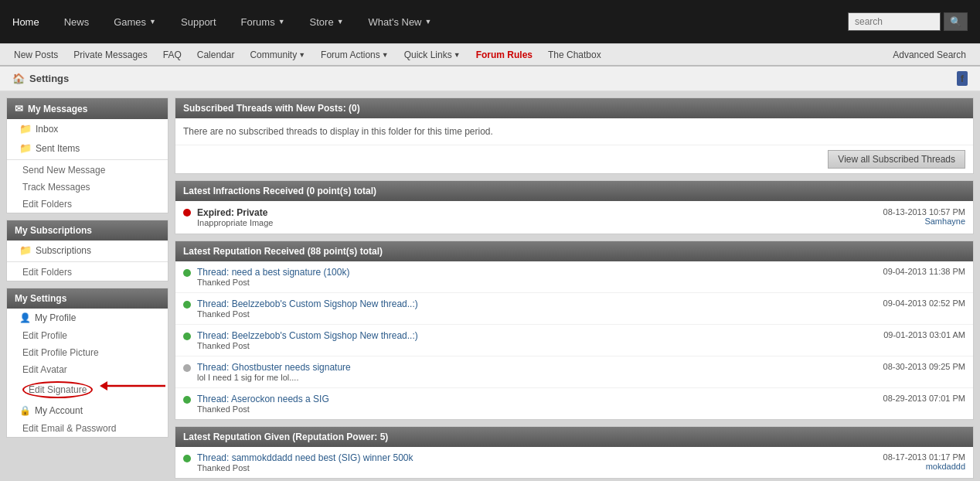  What do you see at coordinates (490, 79) in the screenshot?
I see `breadcrumb: 🏠 Settings f` at bounding box center [490, 79].